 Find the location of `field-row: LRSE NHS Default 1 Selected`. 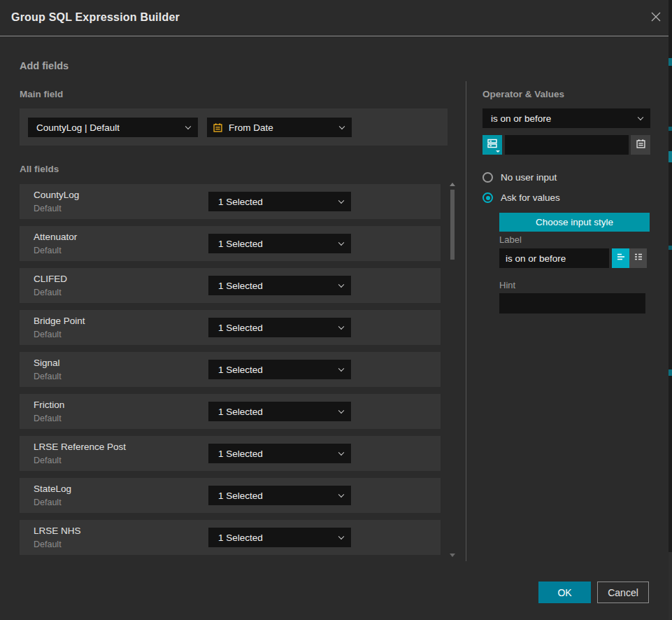

field-row: LRSE NHS Default 1 Selected is located at coordinates (230, 537).